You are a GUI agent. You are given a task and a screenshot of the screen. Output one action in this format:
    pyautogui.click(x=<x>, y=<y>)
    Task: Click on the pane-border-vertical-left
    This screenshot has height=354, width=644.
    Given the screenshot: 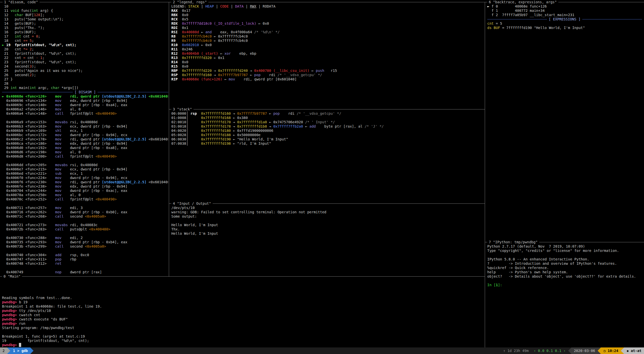 What is the action you would take?
    pyautogui.click(x=169, y=139)
    